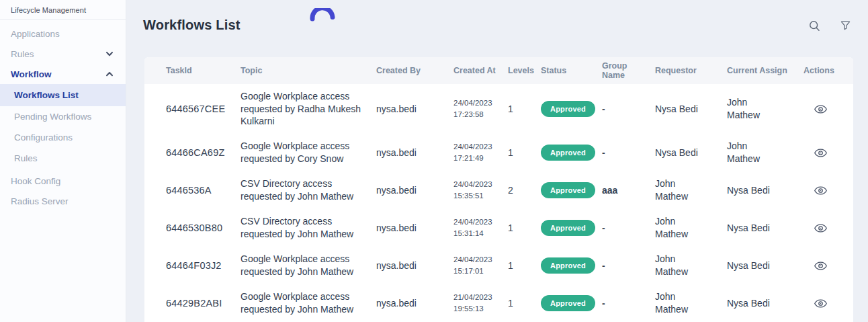  I want to click on created-time: 15:35:51, so click(477, 196).